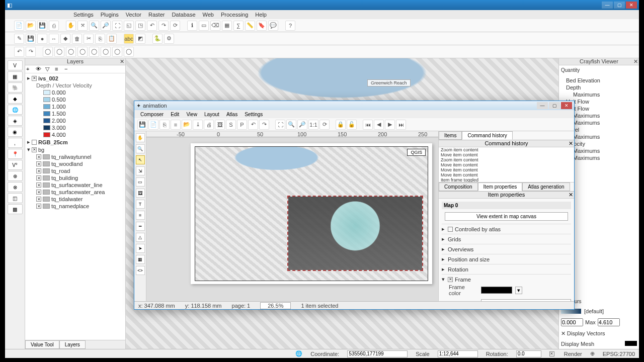  I want to click on menu-raster: Raster, so click(156, 15).